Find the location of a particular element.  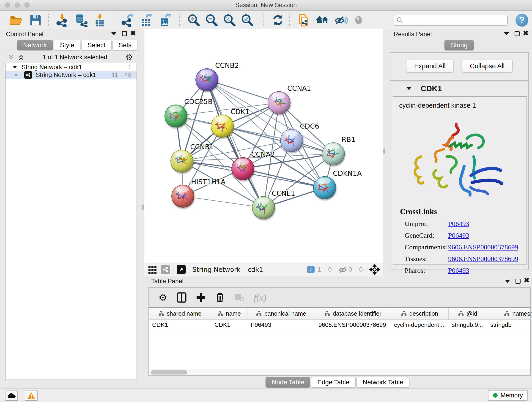

table-body: CDK1CDK1P064939606.ENSP00000378699cyclin… is located at coordinates (340, 325).